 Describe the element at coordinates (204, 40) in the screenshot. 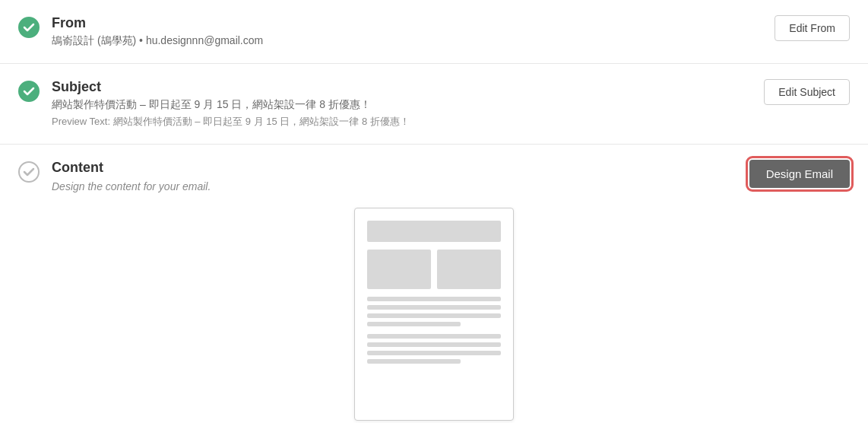

I see `sender-email: hu.designnn@gmail.com` at that location.